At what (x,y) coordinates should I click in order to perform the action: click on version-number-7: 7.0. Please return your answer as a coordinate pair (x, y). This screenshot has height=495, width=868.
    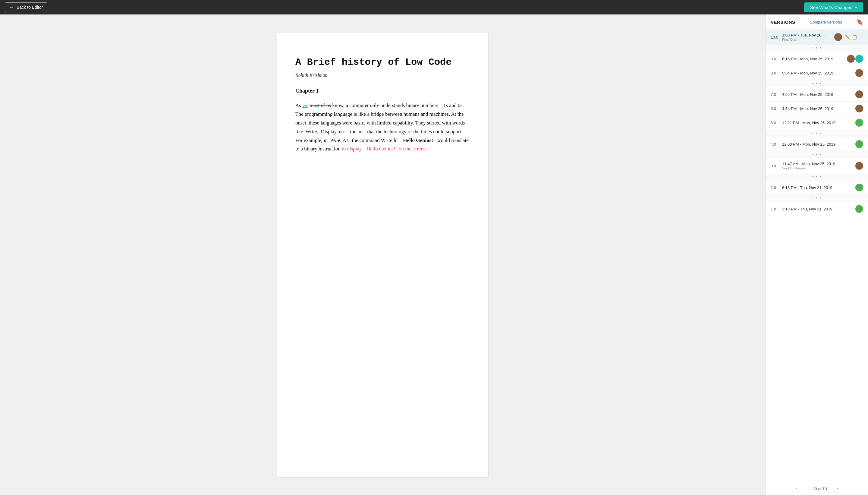
    Looking at the image, I should click on (775, 95).